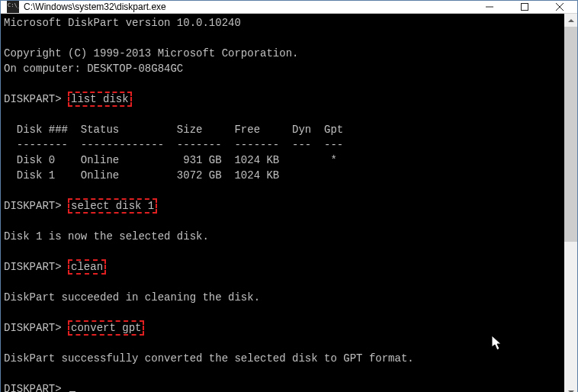 This screenshot has height=392, width=578. I want to click on command-select-disk: select disk 1, so click(113, 206).